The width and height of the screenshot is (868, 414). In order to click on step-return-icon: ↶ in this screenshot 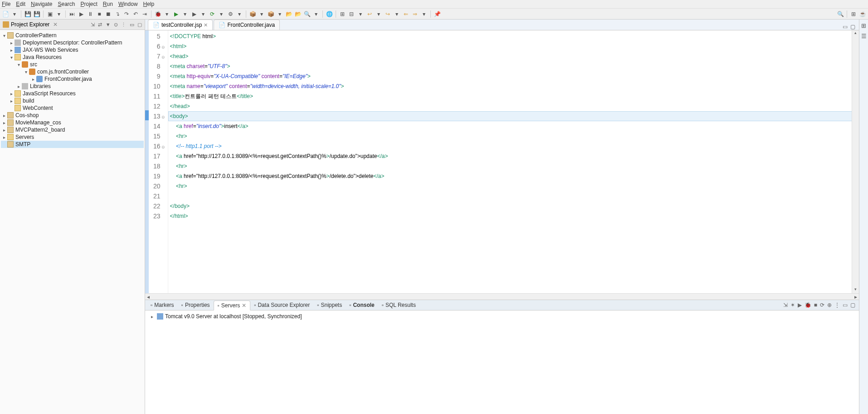, I will do `click(136, 14)`.